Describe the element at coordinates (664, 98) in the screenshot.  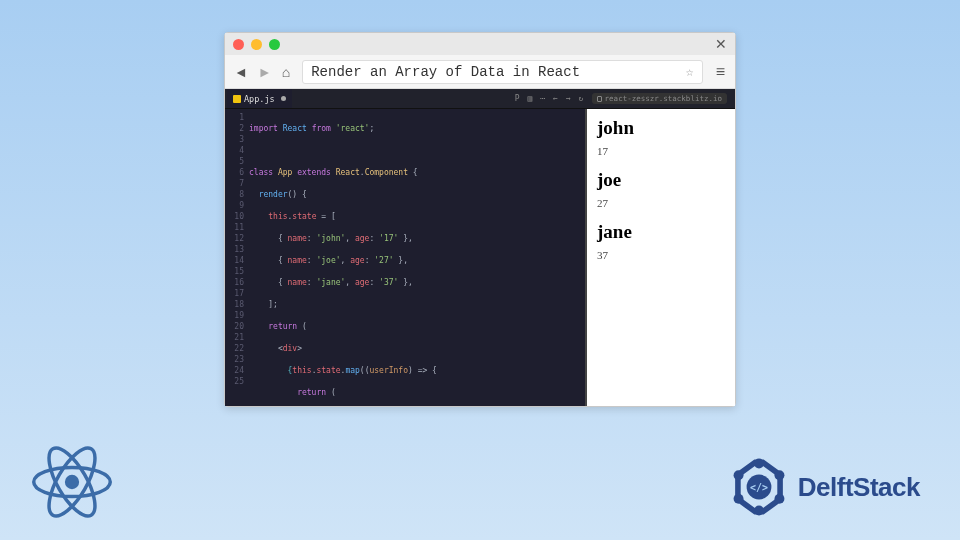
I see `preview-url-text: react-zesszr.stackblitz.io` at that location.